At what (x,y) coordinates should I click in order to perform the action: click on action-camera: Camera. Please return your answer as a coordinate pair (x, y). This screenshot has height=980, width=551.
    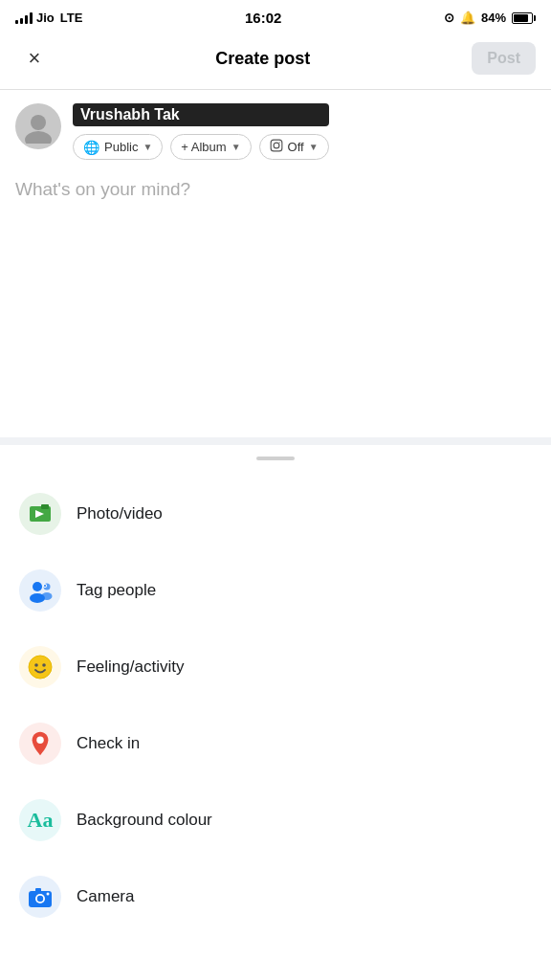
    Looking at the image, I should click on (276, 897).